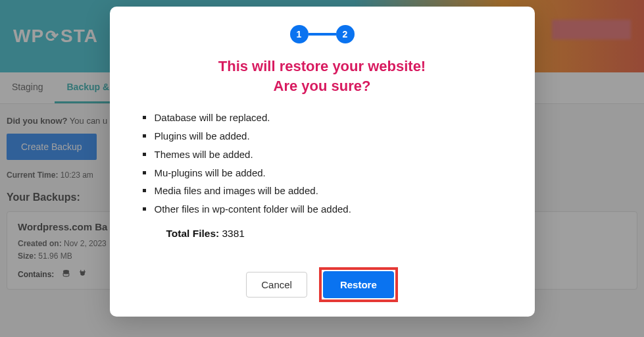  I want to click on stepper: 1 2, so click(322, 34).